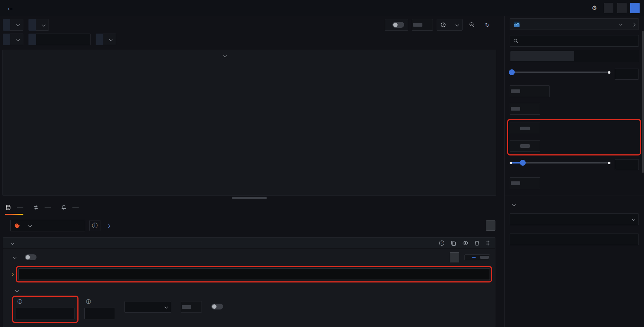 The width and height of the screenshot is (644, 327). I want to click on duplicate-icon, so click(453, 243).